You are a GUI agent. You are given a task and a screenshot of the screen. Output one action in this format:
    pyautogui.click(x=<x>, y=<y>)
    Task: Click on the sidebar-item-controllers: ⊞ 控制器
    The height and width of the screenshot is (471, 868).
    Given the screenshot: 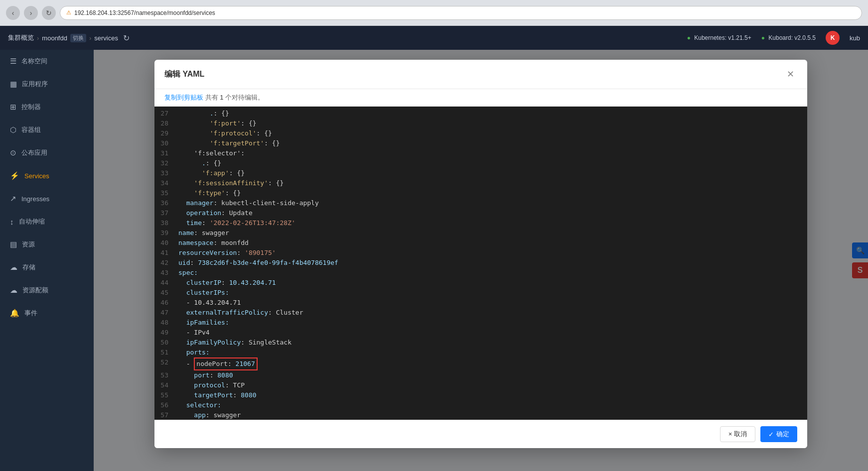 What is the action you would take?
    pyautogui.click(x=47, y=107)
    